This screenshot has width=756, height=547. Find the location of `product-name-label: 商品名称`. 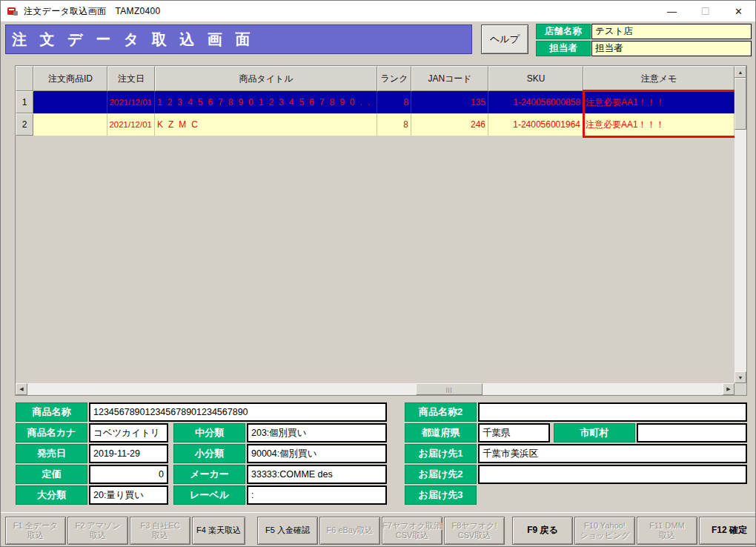

product-name-label: 商品名称 is located at coordinates (52, 412).